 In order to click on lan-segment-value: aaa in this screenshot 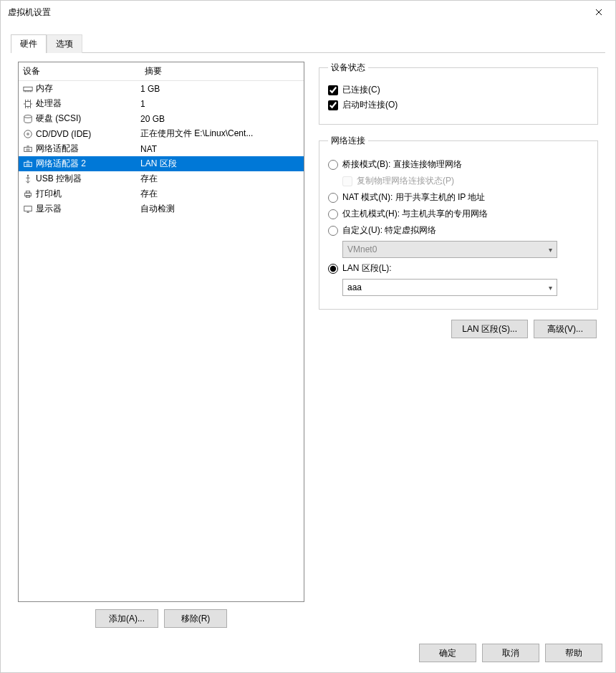, I will do `click(355, 287)`.